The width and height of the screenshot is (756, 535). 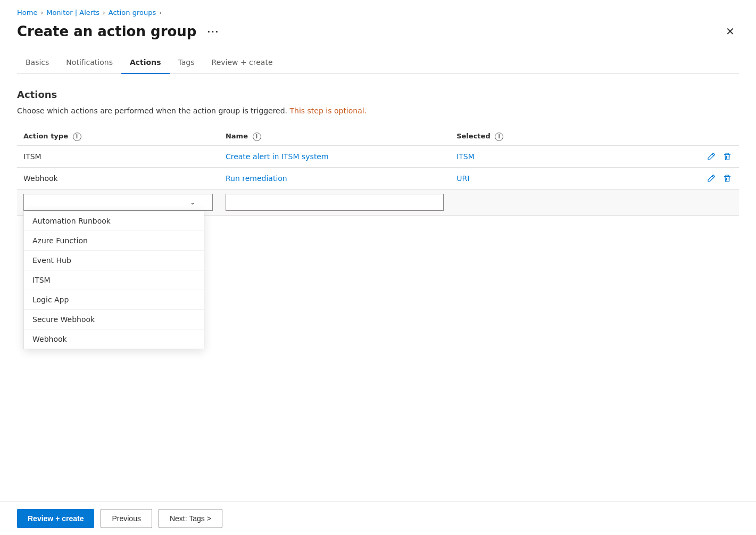 What do you see at coordinates (696, 178) in the screenshot?
I see `row2-row-actions` at bounding box center [696, 178].